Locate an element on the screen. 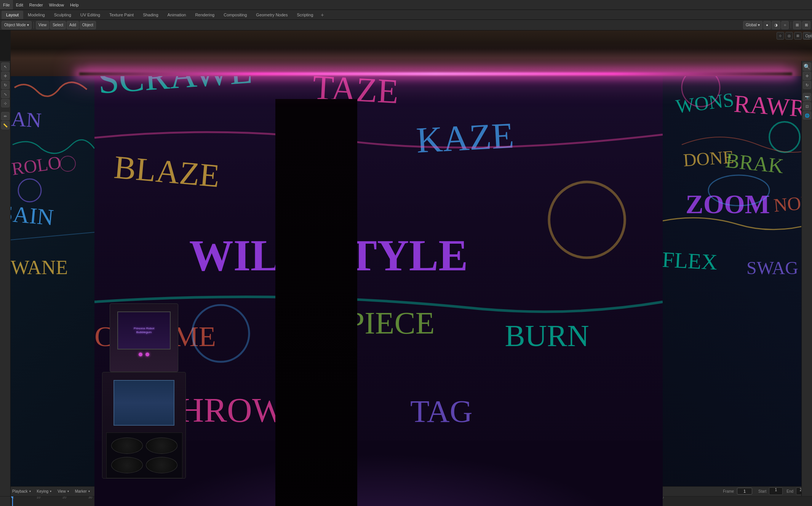  tool-rotate: ↻ is located at coordinates (5, 85).